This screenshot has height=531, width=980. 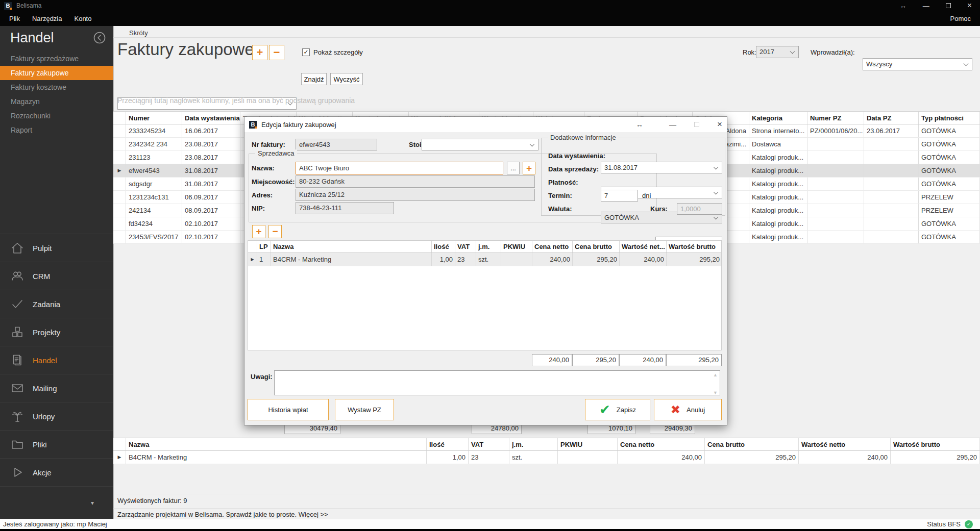 What do you see at coordinates (83, 18) in the screenshot?
I see `menu-konto: Konto` at bounding box center [83, 18].